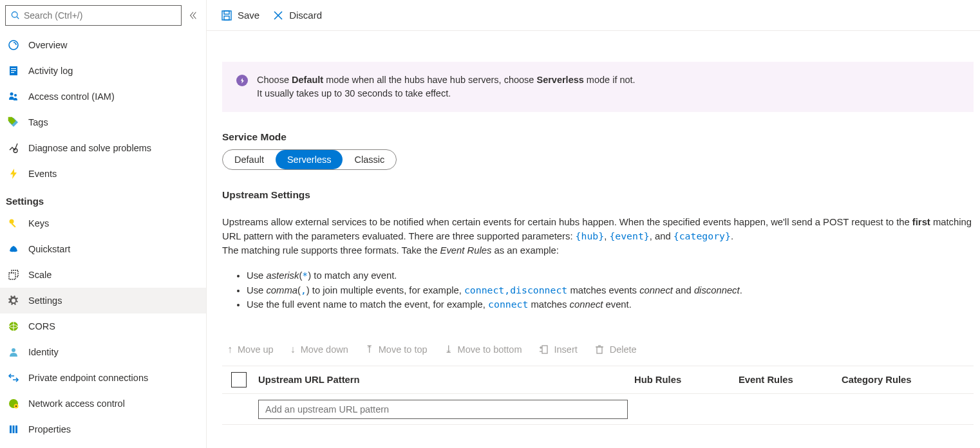 Image resolution: width=980 pixels, height=448 pixels. I want to click on table-toolbar: ↑Move up ↓Move down ⤒Move to top ⤓Move t…, so click(598, 349).